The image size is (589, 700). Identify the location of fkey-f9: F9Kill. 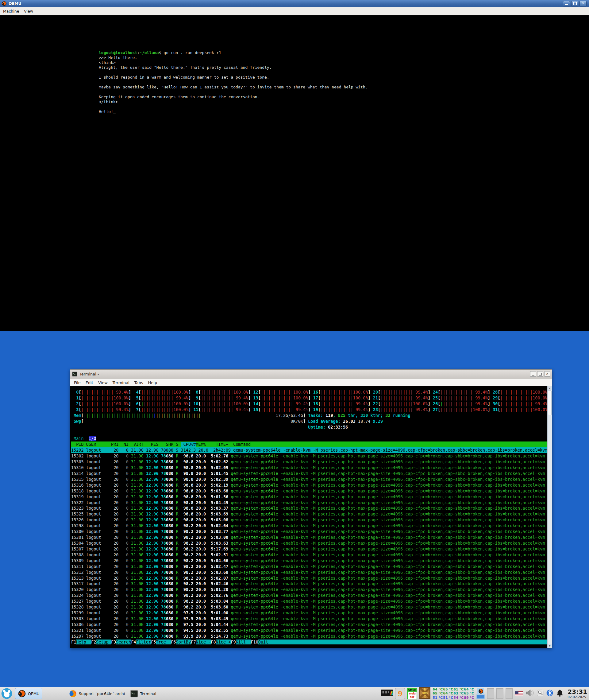
(241, 642).